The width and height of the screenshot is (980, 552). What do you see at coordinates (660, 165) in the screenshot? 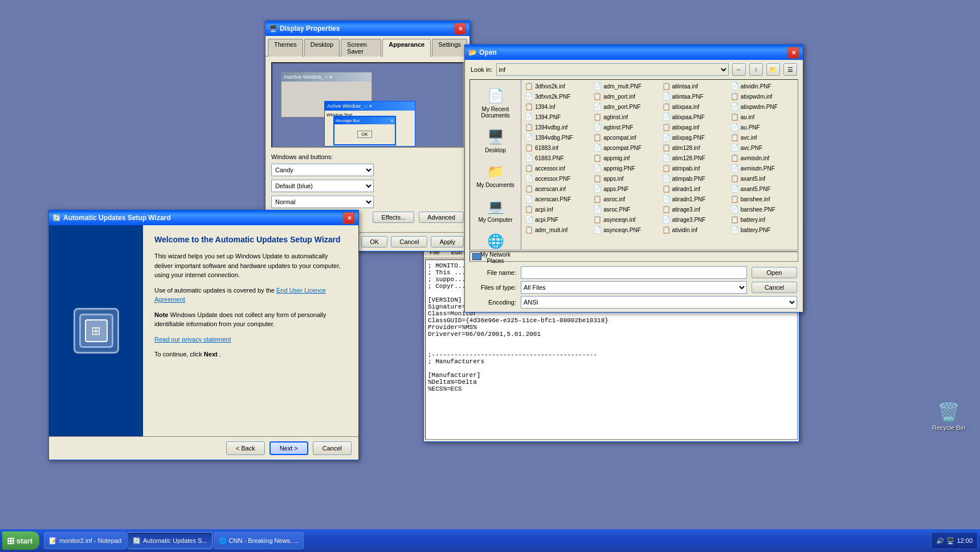
I see `open-files-area: 📋3dfxvs2k.inf📄adm_mult.PNF📋atiintaa.inf📄…` at bounding box center [660, 165].